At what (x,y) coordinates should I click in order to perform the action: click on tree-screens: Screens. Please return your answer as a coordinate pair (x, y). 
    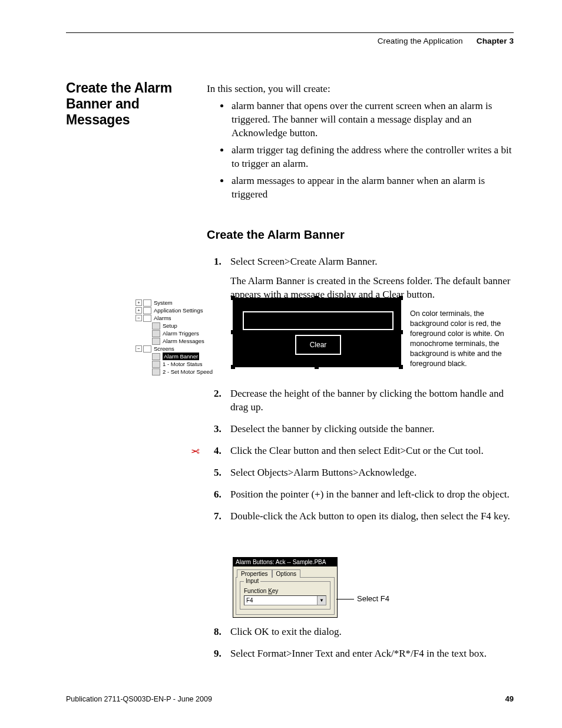
    Looking at the image, I should click on (164, 349).